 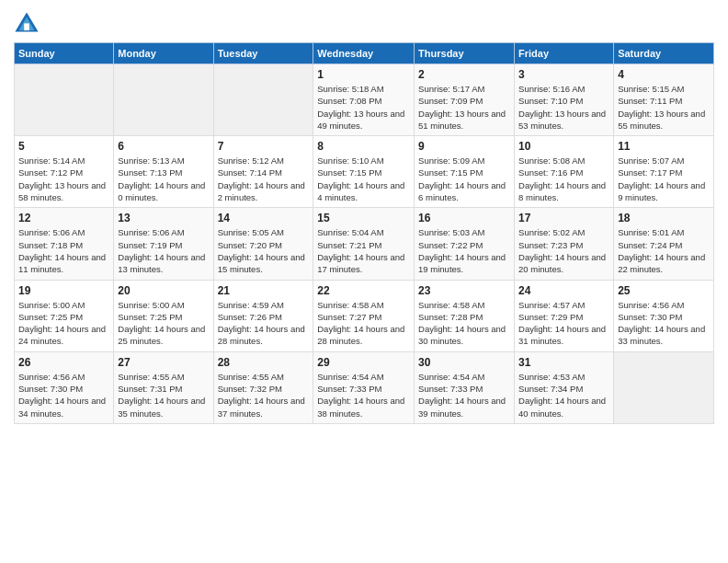 I want to click on day-info: Sunrise: 5:03 AMSunset: 7:22 PMDaylight:…, so click(x=464, y=250).